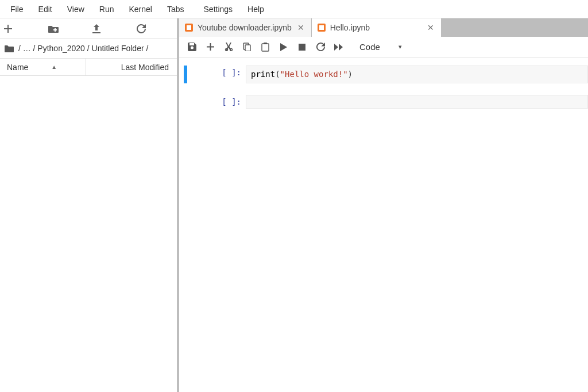 Image resolution: width=588 pixels, height=392 pixels. What do you see at coordinates (88, 29) in the screenshot?
I see `file-browser-toolbar` at bounding box center [88, 29].